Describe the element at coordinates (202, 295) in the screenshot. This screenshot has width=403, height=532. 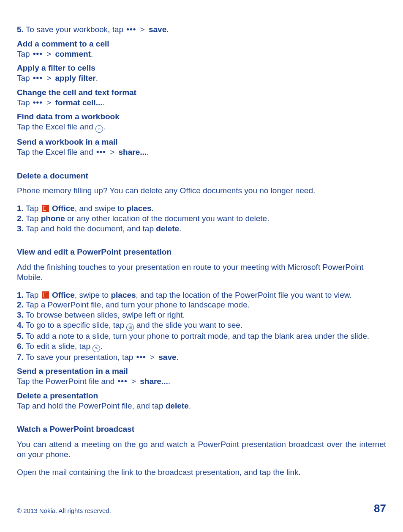
I see `step-ppt-1: 1. Tap Office, swipe to places, and tap …` at that location.